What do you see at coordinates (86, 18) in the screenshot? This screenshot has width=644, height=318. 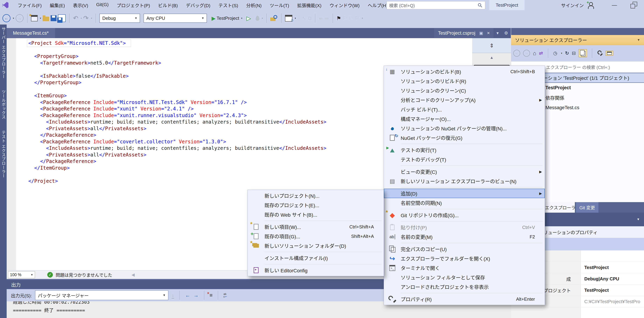 I see `redo-button: ↷` at bounding box center [86, 18].